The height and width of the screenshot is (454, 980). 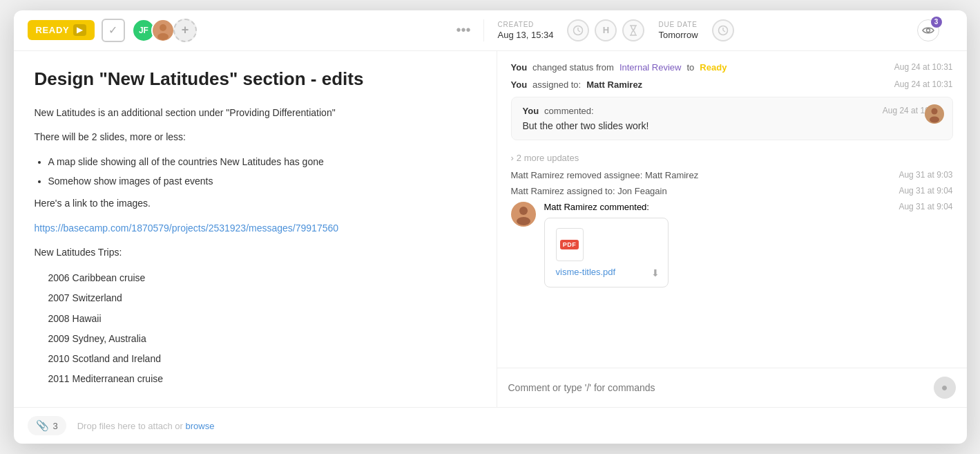 I want to click on task-title: Design "New Latitudes" section - edits, so click(x=256, y=79).